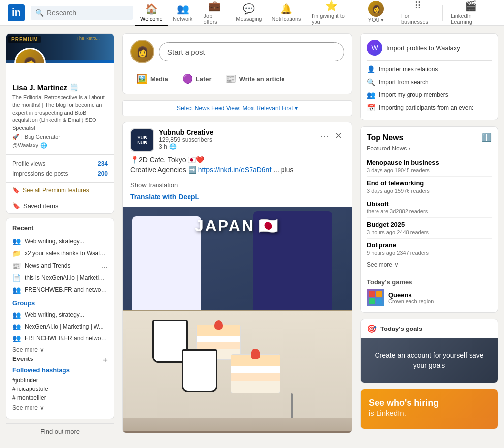  What do you see at coordinates (371, 82) in the screenshot?
I see `search-icon-2: 🔍` at bounding box center [371, 82].